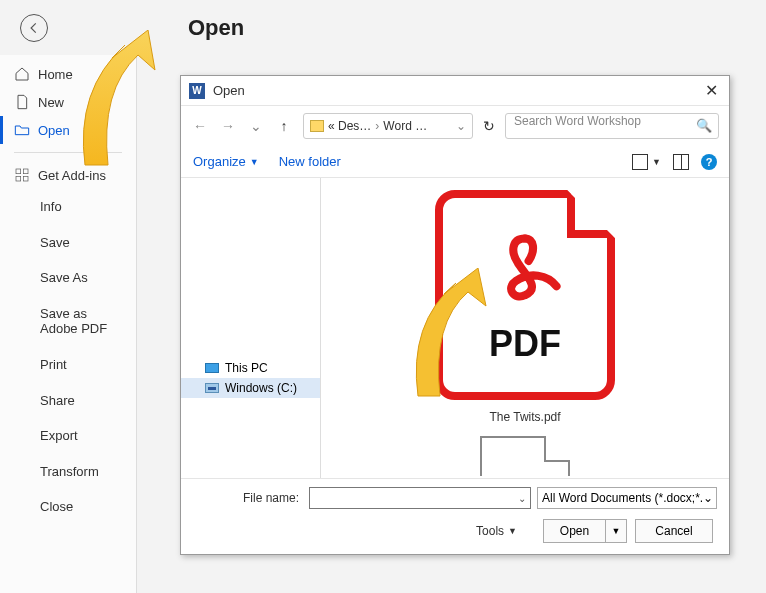 The image size is (766, 593). I want to click on sidebar-item-label: New, so click(51, 102).